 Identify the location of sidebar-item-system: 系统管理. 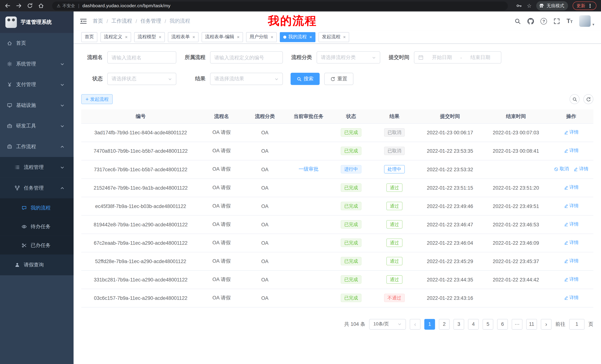
(37, 64).